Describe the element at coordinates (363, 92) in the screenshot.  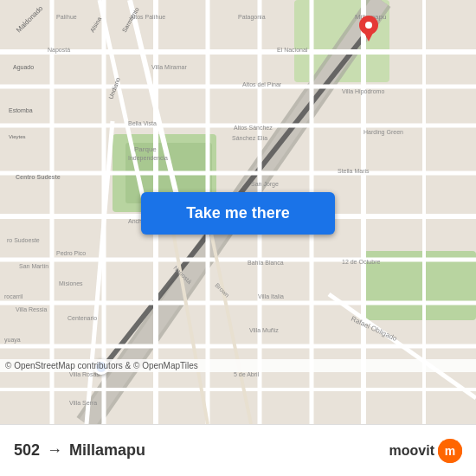
I see `svg-text: Villa Hipódromo` at that location.